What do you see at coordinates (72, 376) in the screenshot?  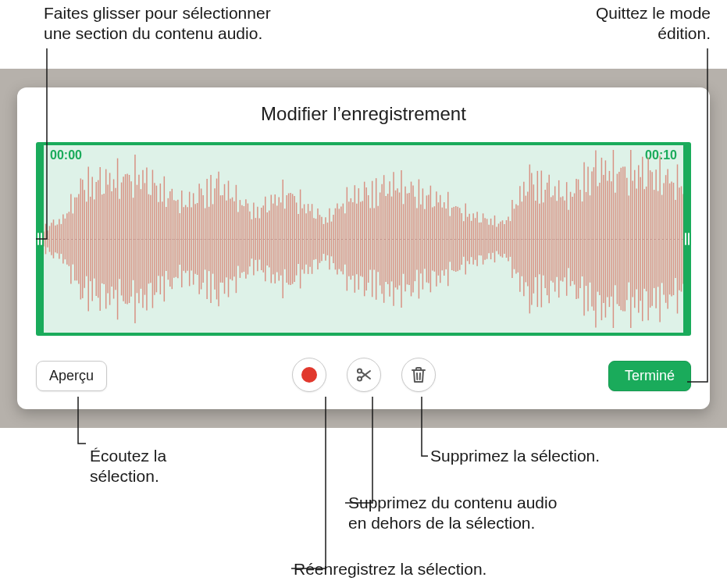 I see `preview-button: Aperçu` at bounding box center [72, 376].